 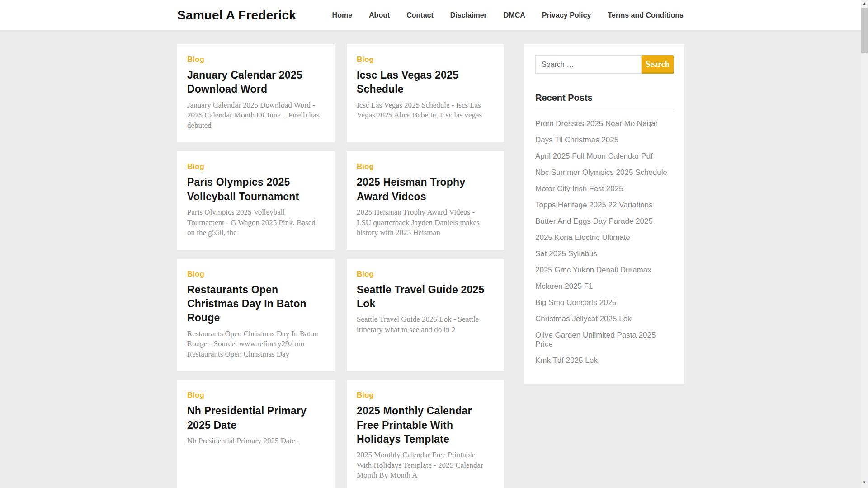 What do you see at coordinates (255, 82) in the screenshot?
I see `post-title: January Calendar 2025 Download Word` at bounding box center [255, 82].